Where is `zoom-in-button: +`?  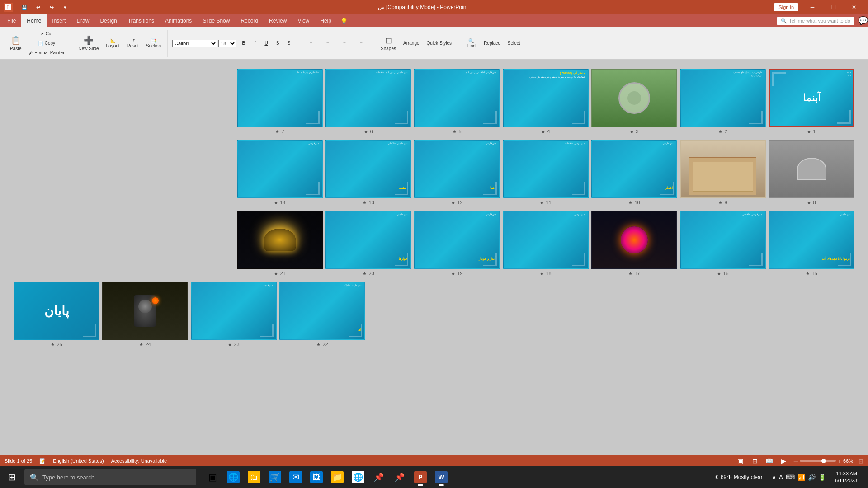 zoom-in-button: + is located at coordinates (840, 461).